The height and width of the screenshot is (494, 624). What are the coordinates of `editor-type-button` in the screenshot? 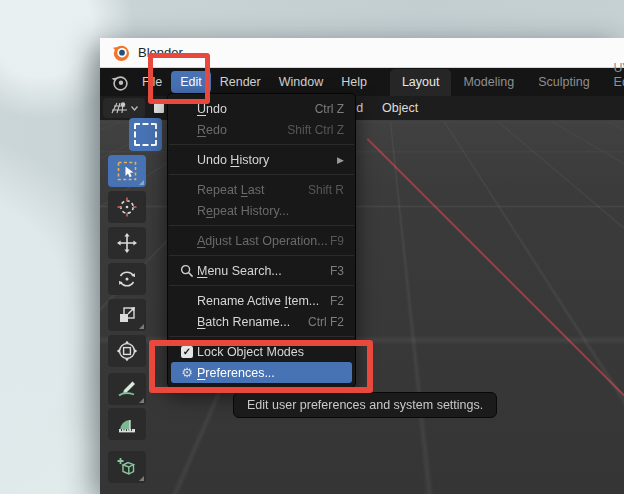 It's located at (124, 108).